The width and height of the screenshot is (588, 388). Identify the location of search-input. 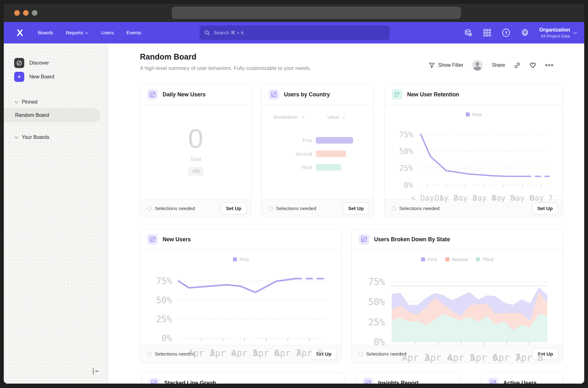
(299, 33).